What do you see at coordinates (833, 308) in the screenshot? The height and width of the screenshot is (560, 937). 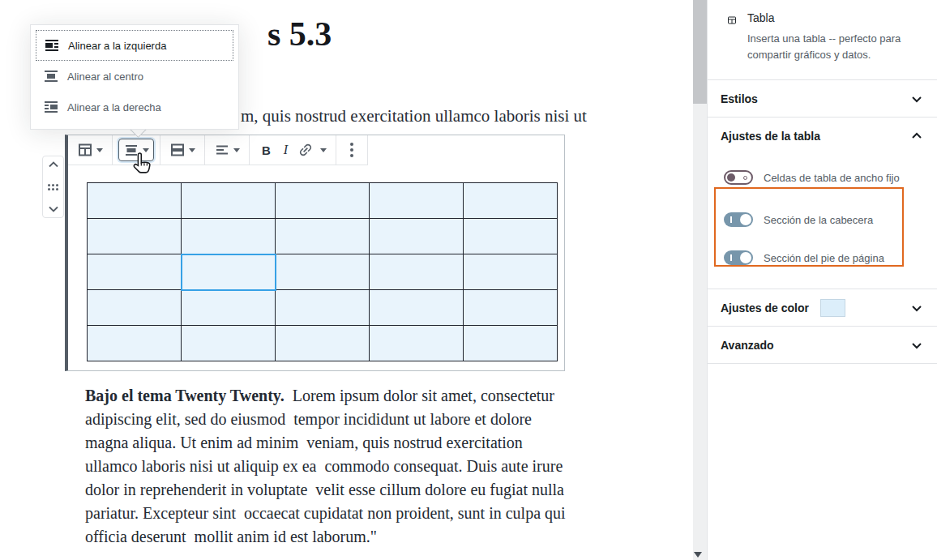 I see `color-swatch` at bounding box center [833, 308].